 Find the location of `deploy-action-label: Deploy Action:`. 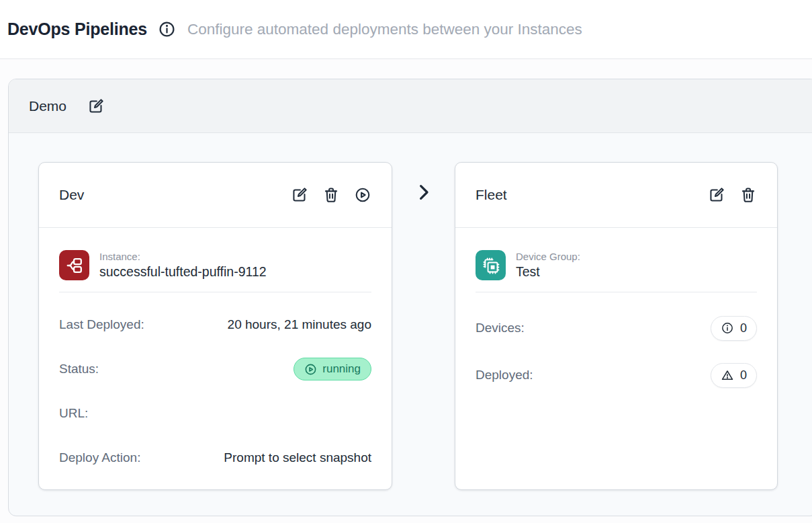

deploy-action-label: Deploy Action: is located at coordinates (99, 458).